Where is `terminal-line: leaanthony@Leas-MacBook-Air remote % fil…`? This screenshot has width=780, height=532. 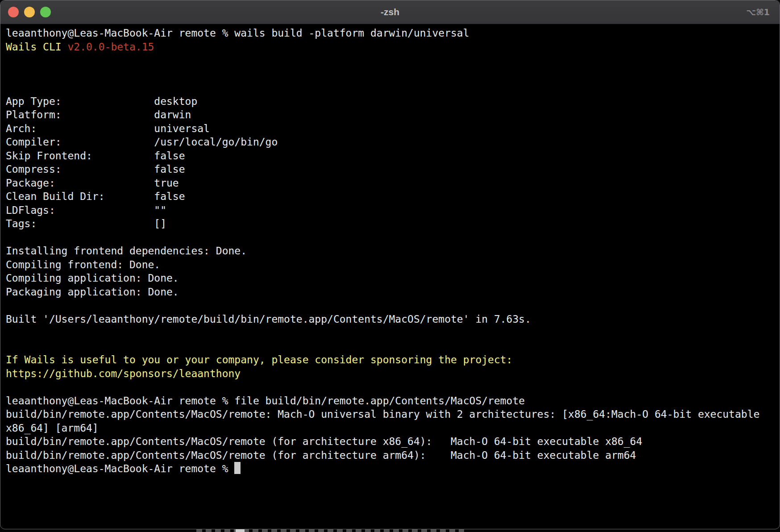
terminal-line: leaanthony@Leas-MacBook-Air remote % fil… is located at coordinates (393, 401).